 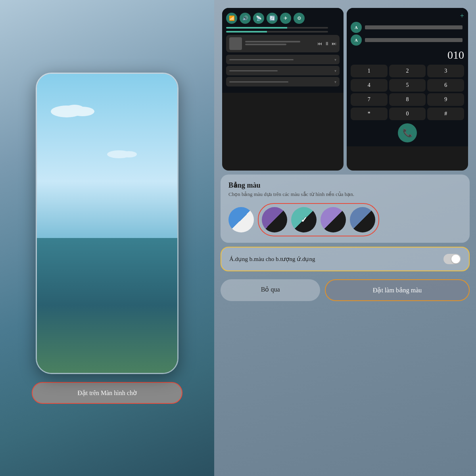 What do you see at coordinates (407, 27) in the screenshot?
I see `calc-letter-row-1: A` at bounding box center [407, 27].